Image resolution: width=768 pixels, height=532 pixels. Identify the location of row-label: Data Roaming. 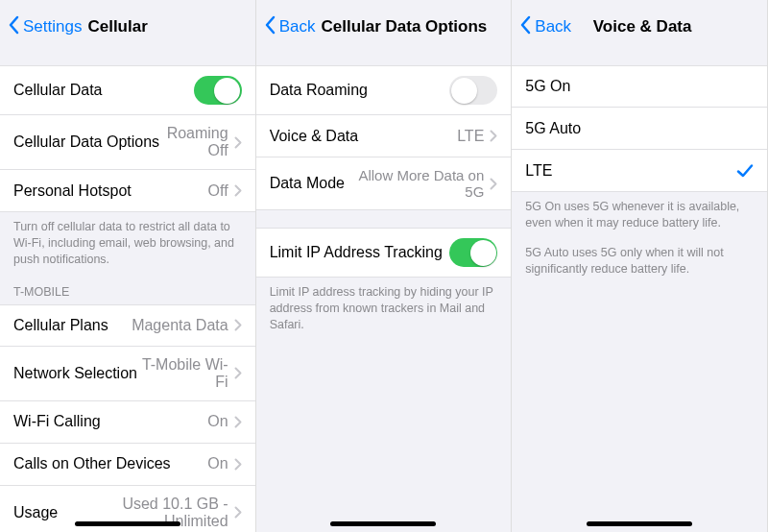
(319, 90).